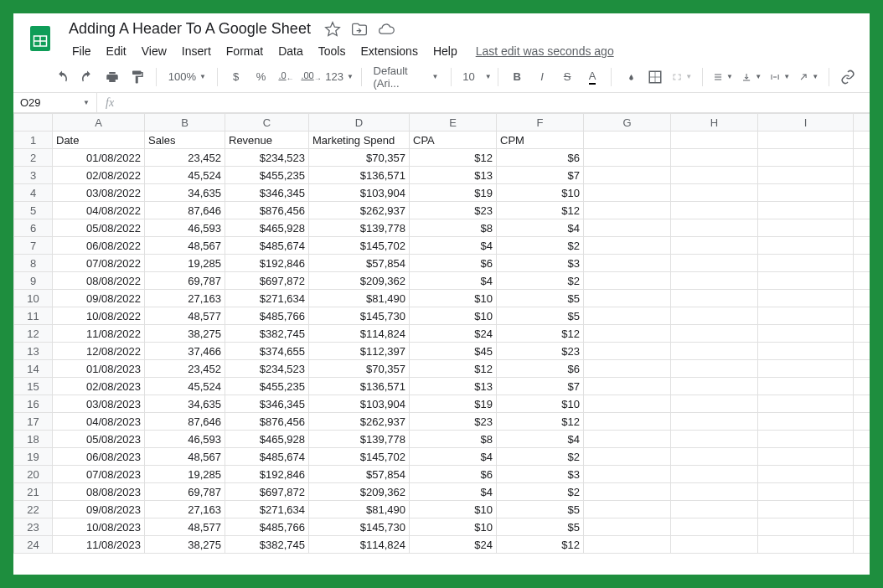 The image size is (883, 588). Describe the element at coordinates (312, 77) in the screenshot. I see `increase-decimal-button: .00→` at that location.